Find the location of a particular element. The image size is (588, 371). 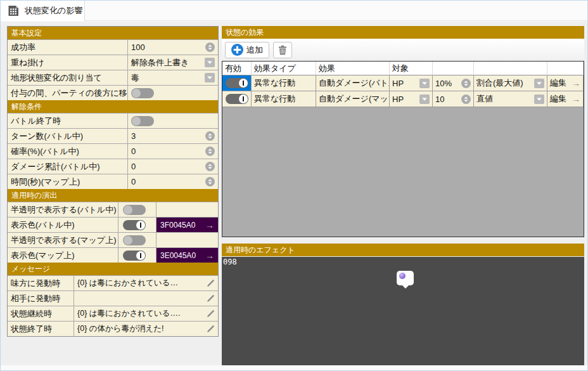

row-label: 表示色(バトル中) is located at coordinates (63, 225).